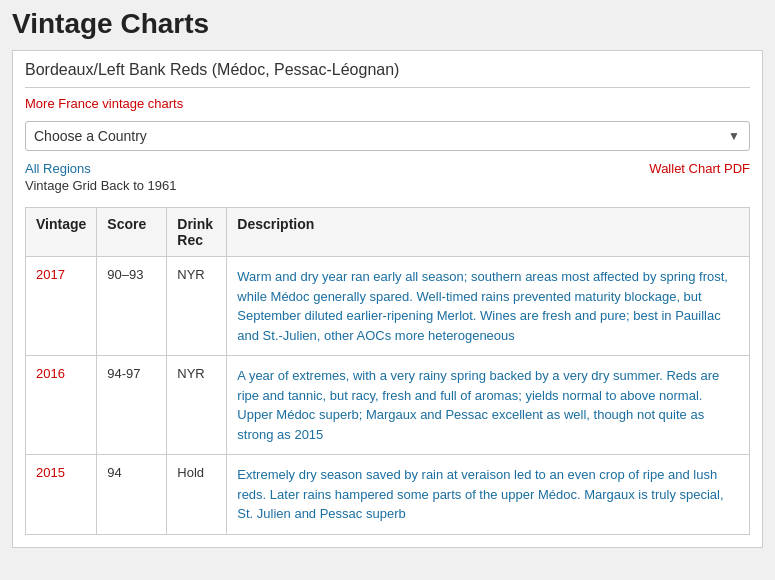  Describe the element at coordinates (488, 232) in the screenshot. I see `col-header-description: Description` at that location.